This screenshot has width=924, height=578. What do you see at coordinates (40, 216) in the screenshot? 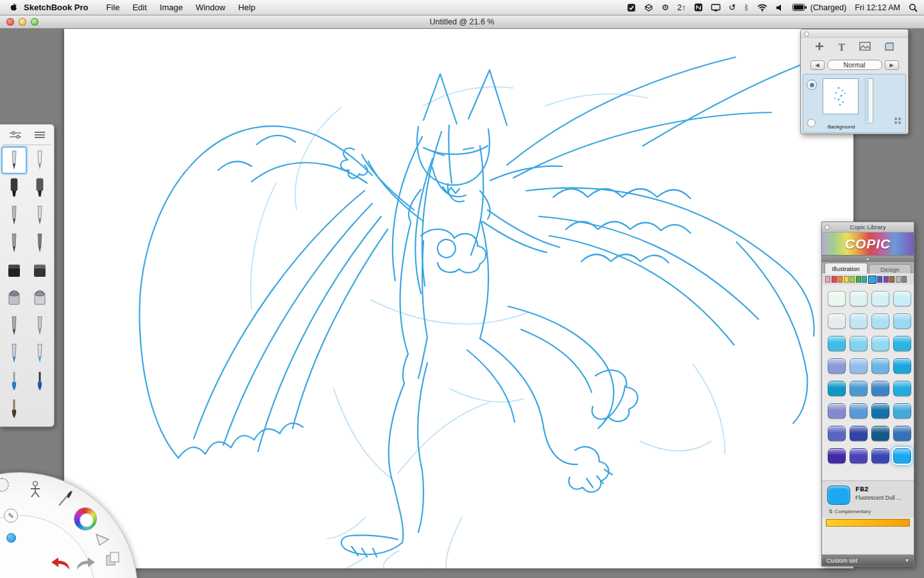
I see `tool-fine-pen` at bounding box center [40, 216].